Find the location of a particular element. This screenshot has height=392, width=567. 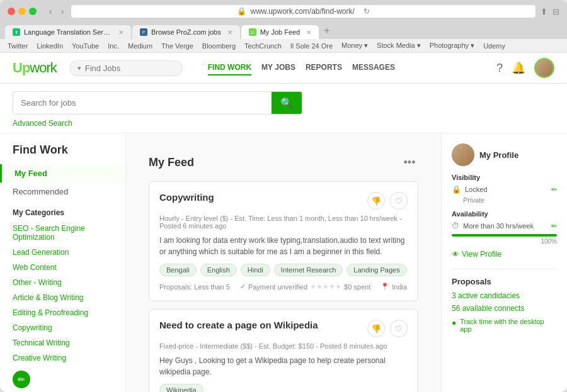

sidebar: Find Work My Feed Recommended My Categor… is located at coordinates (63, 263).